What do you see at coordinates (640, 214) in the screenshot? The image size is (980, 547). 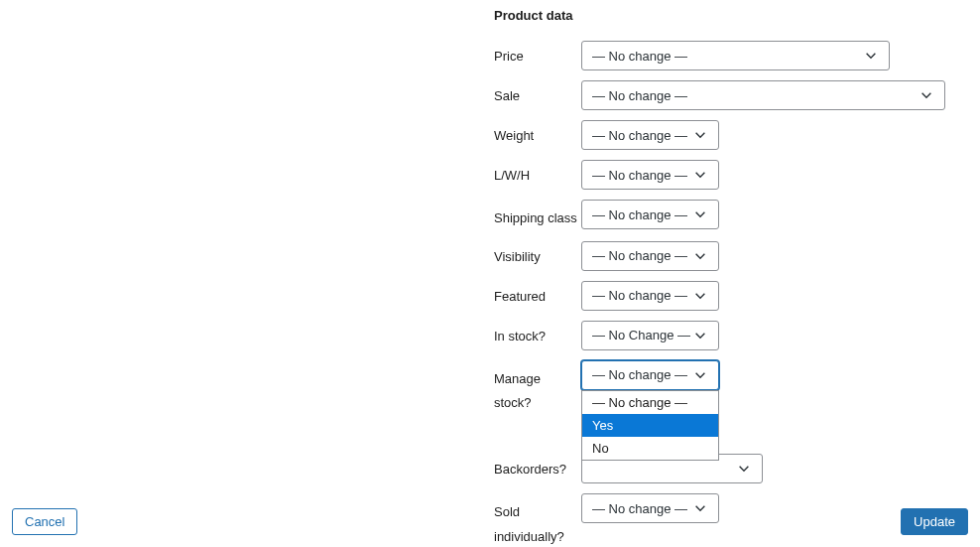 I see `select-shipping-class-value: — No change —` at bounding box center [640, 214].